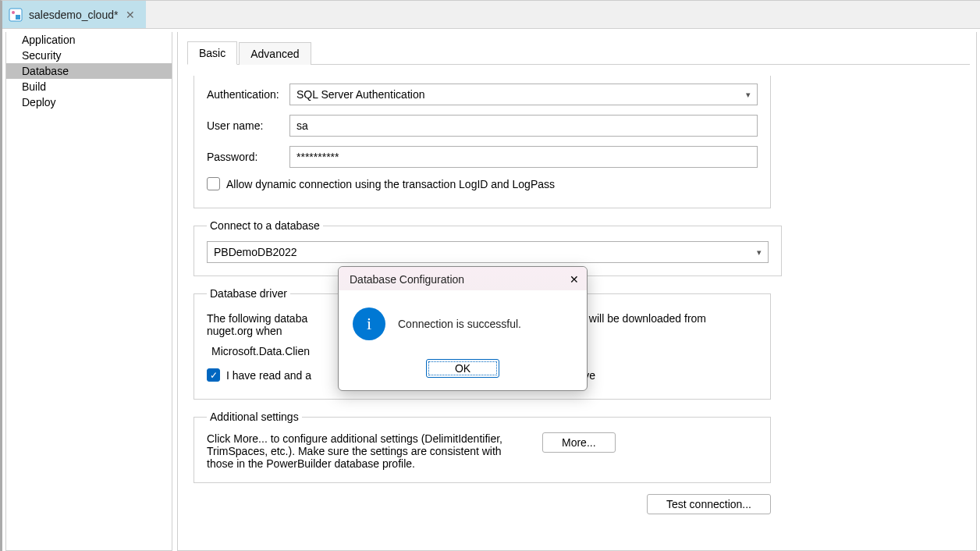 The height and width of the screenshot is (551, 980). Describe the element at coordinates (574, 279) in the screenshot. I see `dialog-close-icon: ✕` at that location.